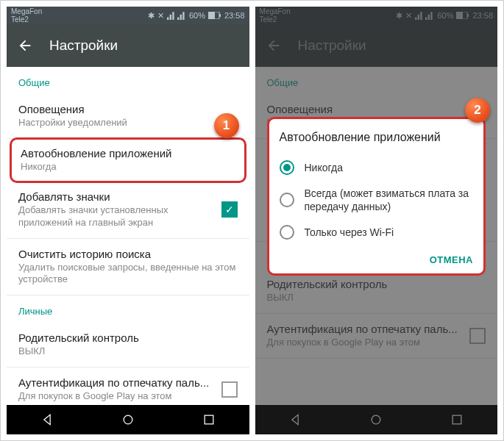  What do you see at coordinates (128, 210) in the screenshot?
I see `item-addicons: Добавлять значки Добавлять значки устано…` at bounding box center [128, 210].